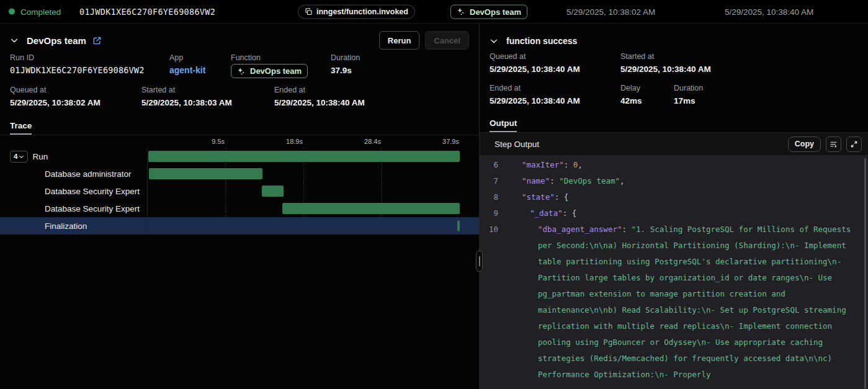 This screenshot has width=868, height=389. What do you see at coordinates (362, 12) in the screenshot?
I see `event-badge-label: inngest/function.invoked` at bounding box center [362, 12].